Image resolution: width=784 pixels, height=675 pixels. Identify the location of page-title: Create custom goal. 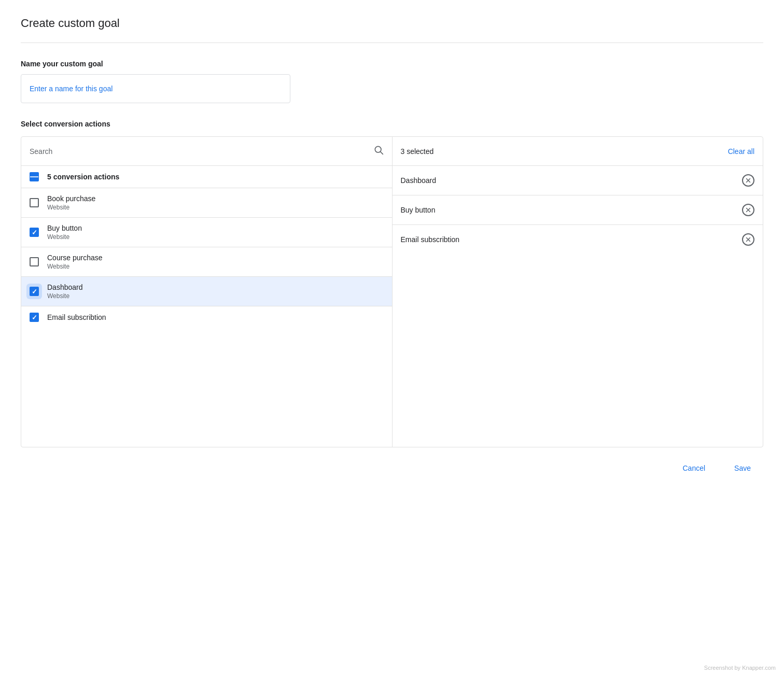
(392, 23).